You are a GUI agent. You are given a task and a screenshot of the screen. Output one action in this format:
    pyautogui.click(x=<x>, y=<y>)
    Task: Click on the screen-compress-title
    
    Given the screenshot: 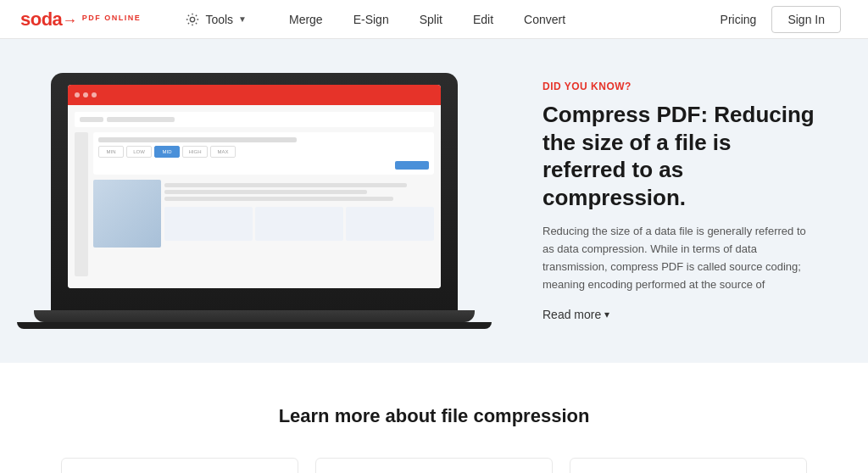 What is the action you would take?
    pyautogui.click(x=198, y=140)
    